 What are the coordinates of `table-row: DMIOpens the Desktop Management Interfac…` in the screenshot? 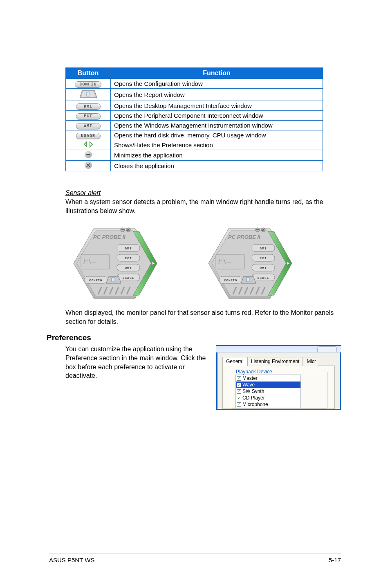 It's located at (195, 106).